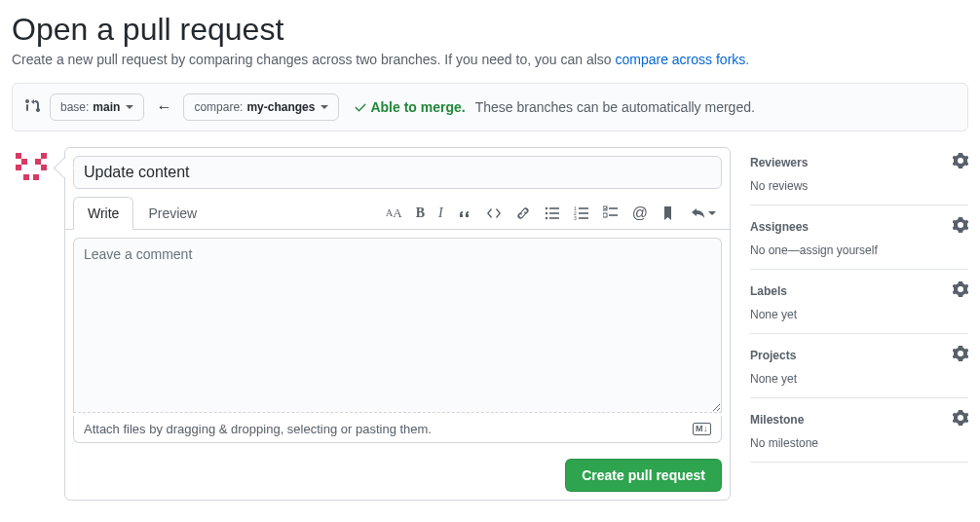  I want to click on comment-tabs: Write Preview, so click(142, 213).